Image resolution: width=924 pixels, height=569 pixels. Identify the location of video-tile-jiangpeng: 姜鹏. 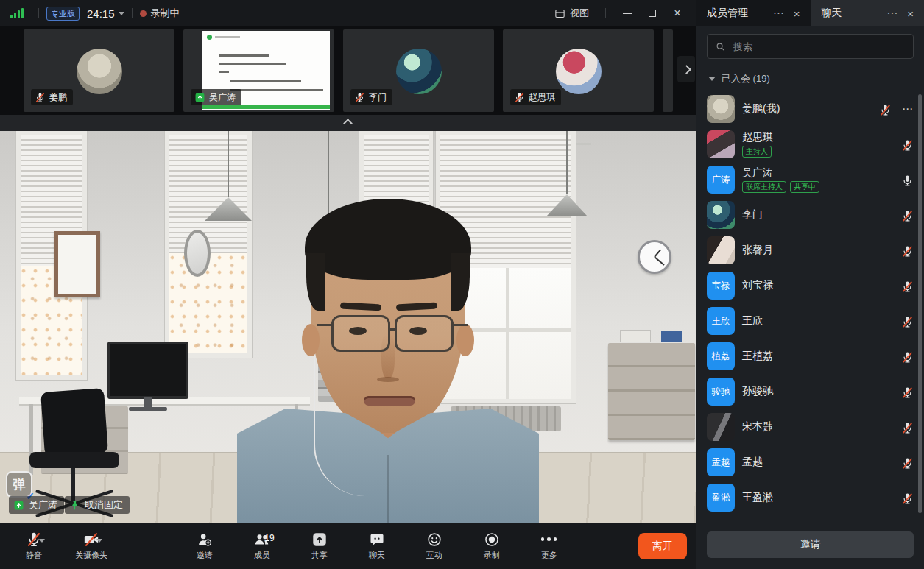
(99, 71).